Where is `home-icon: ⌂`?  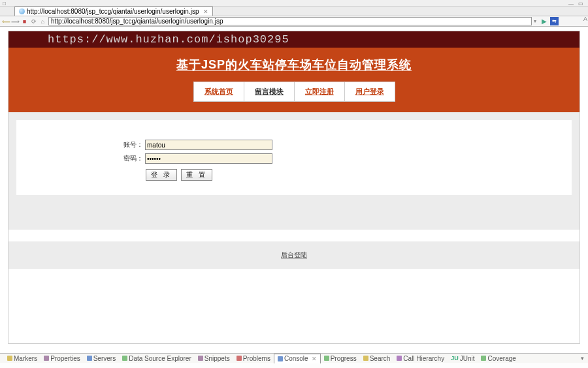
home-icon: ⌂ is located at coordinates (43, 21).